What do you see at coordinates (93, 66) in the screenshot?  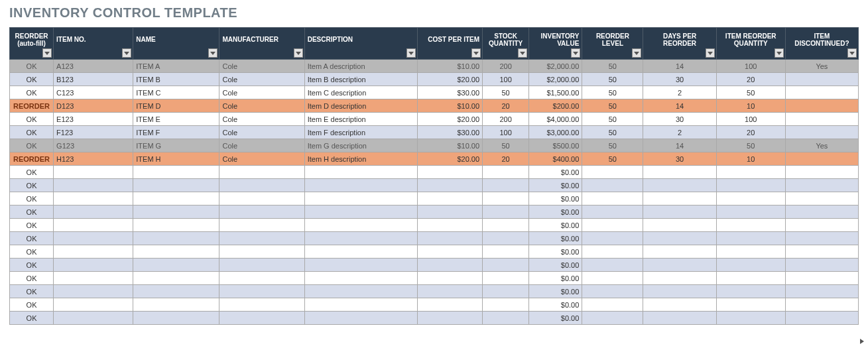 I see `cell-item_no: A123` at bounding box center [93, 66].